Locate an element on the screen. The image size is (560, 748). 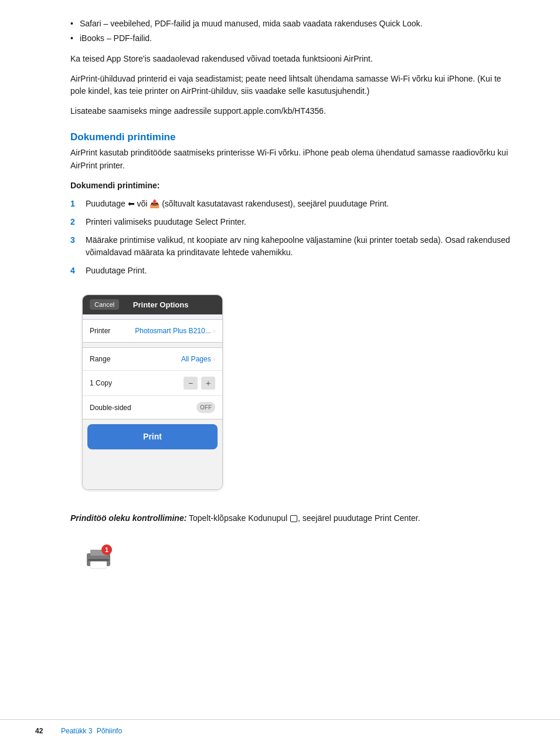
bullet-list: Safari – veebilehed, PDF-failid ja muud … is located at coordinates (292, 31).